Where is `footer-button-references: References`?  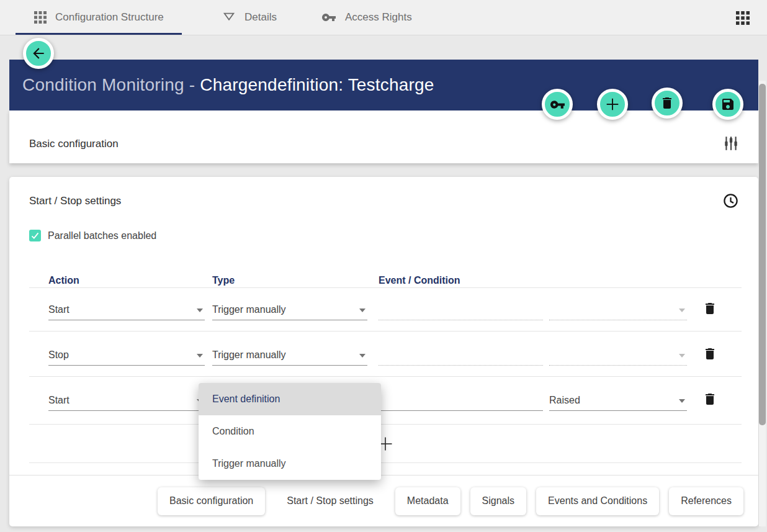
footer-button-references: References is located at coordinates (706, 502).